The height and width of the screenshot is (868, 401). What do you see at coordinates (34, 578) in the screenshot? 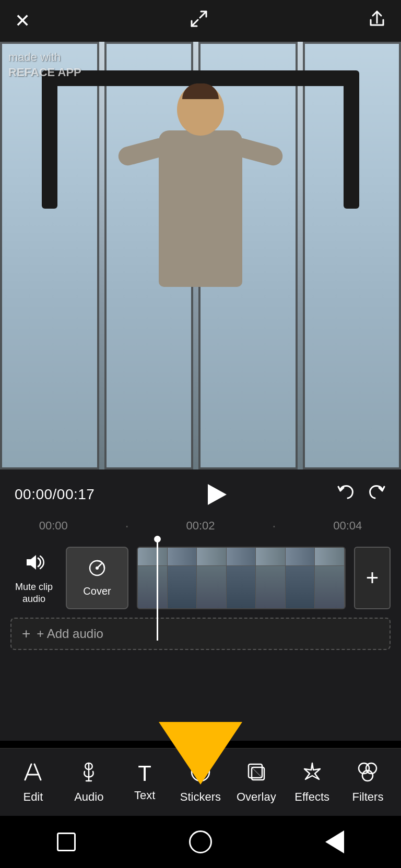
I see `mute-button: Mute clipaudio` at bounding box center [34, 578].